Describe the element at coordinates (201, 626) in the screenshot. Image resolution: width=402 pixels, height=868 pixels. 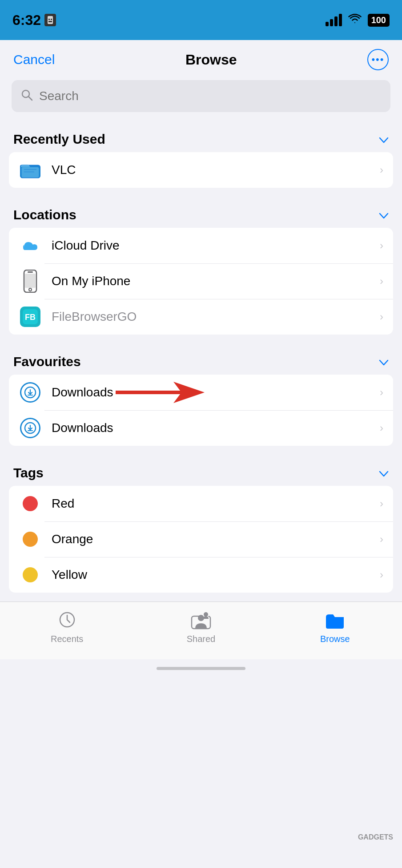
I see `tab-shared: Shared` at that location.